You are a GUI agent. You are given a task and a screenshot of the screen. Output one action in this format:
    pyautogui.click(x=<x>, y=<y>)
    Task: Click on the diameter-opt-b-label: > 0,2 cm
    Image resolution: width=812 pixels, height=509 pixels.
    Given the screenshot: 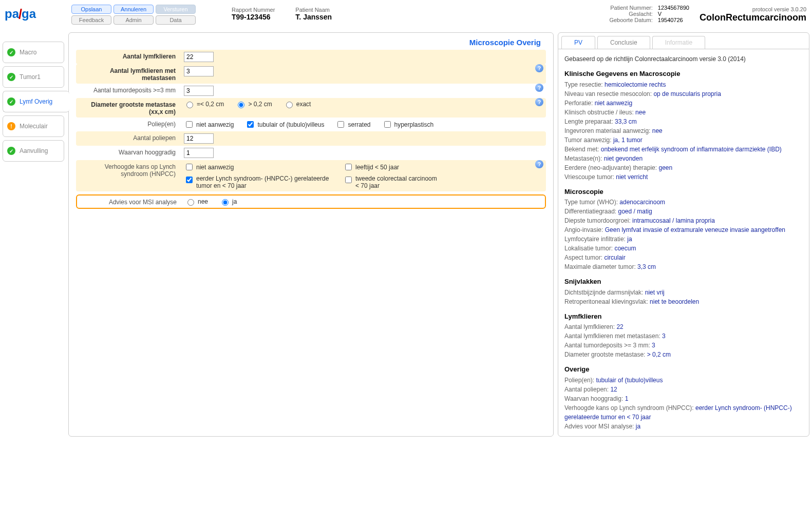 What is the action you would take?
    pyautogui.click(x=260, y=104)
    